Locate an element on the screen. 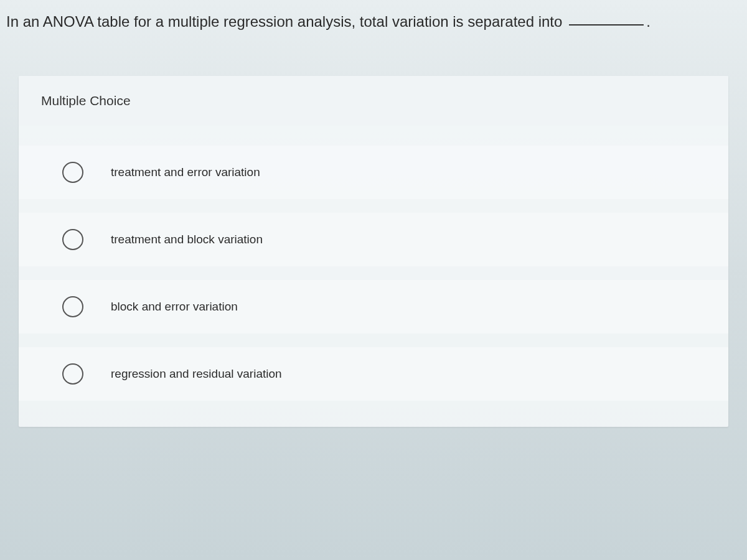 This screenshot has width=747, height=560. option-label: block and error variation is located at coordinates (174, 307).